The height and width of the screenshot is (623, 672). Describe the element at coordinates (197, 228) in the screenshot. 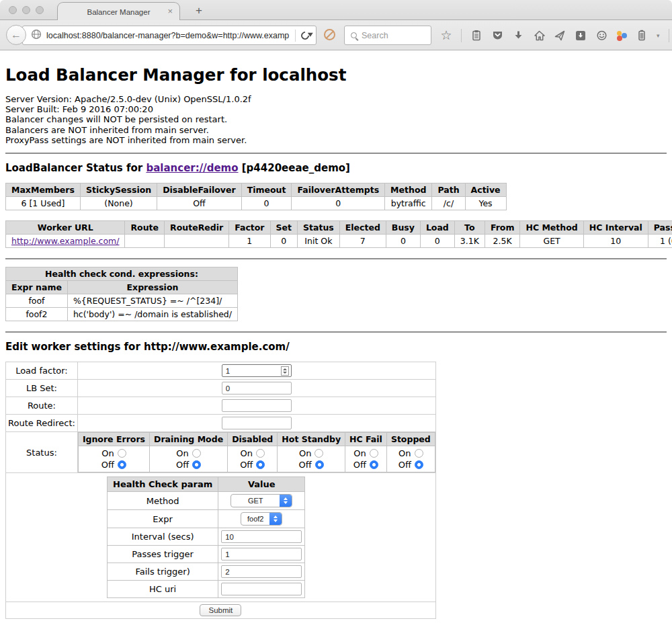

I see `table-header-cell: RouteRedir` at that location.